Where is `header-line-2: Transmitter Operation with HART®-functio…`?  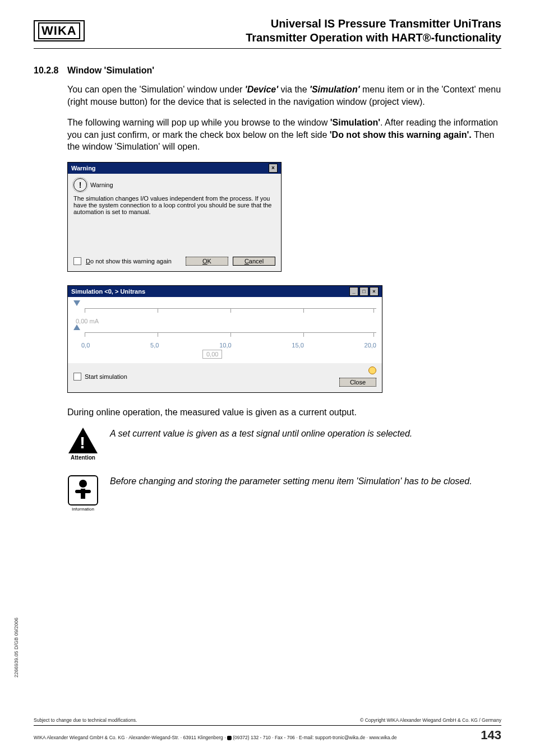 header-line-2: Transmitter Operation with HART®-functio… is located at coordinates (302, 38).